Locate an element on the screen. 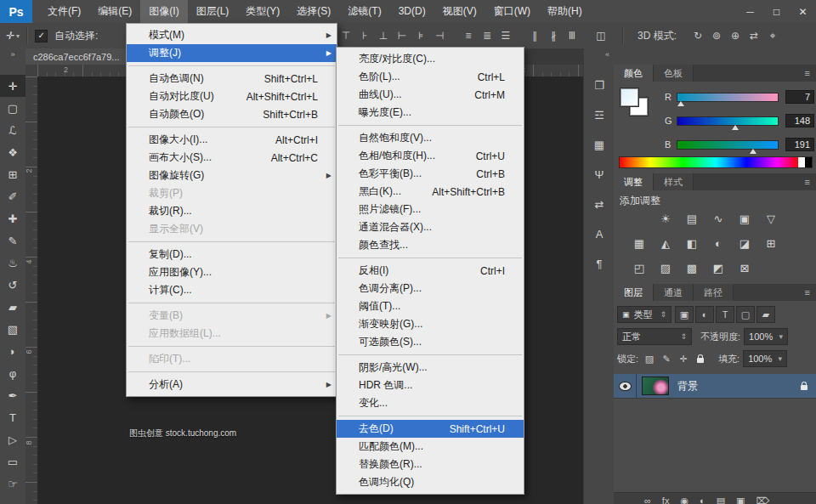  layer-filter-kind-dropdown: ▣ 类型 ⇕ is located at coordinates (644, 314).